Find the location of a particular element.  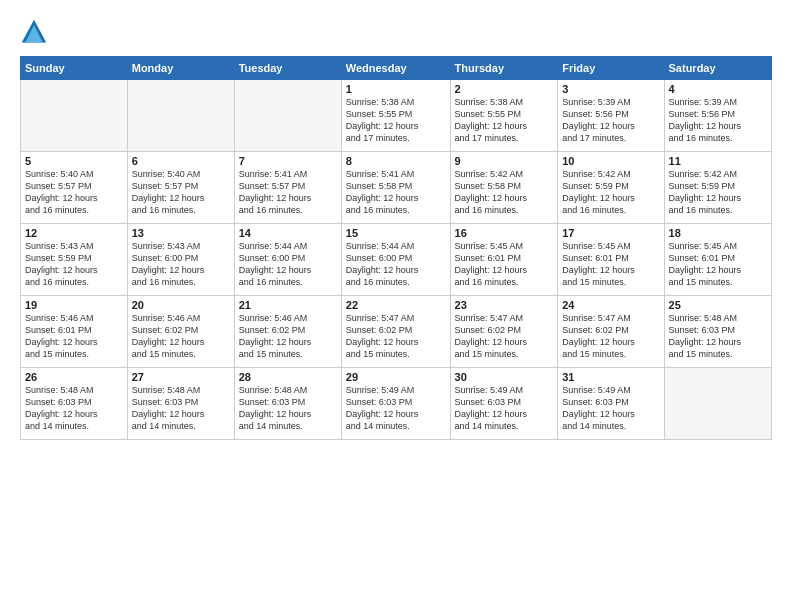

day-number: 15 is located at coordinates (396, 233).